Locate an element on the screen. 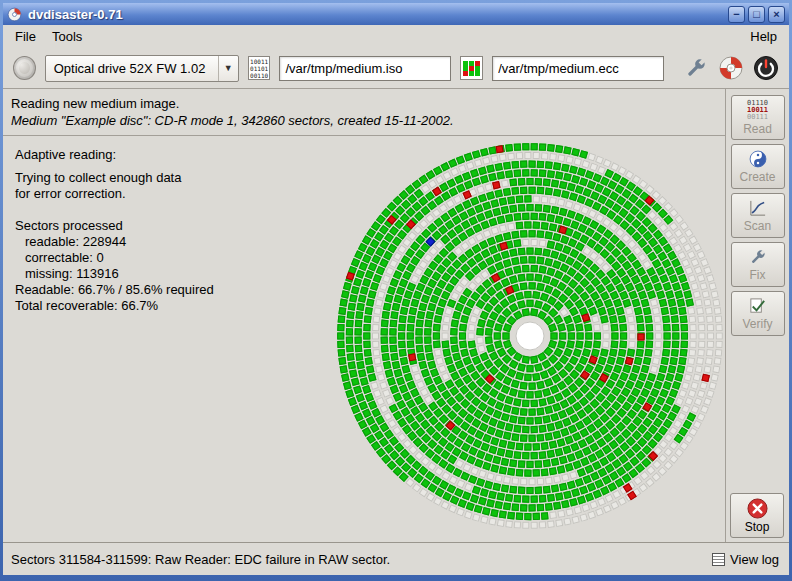  read-button: 01110 10011 00111 Read is located at coordinates (758, 118).